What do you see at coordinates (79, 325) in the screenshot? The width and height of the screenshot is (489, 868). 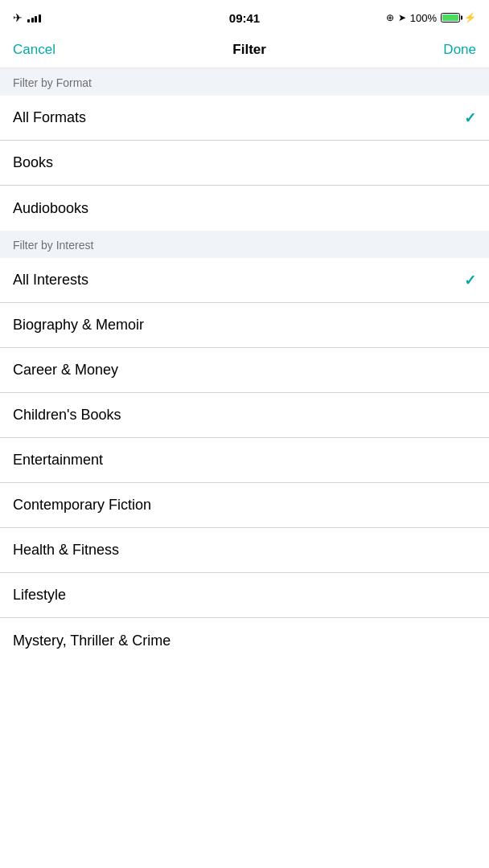 I see `interest-item-label: Biography & Memoir` at bounding box center [79, 325].